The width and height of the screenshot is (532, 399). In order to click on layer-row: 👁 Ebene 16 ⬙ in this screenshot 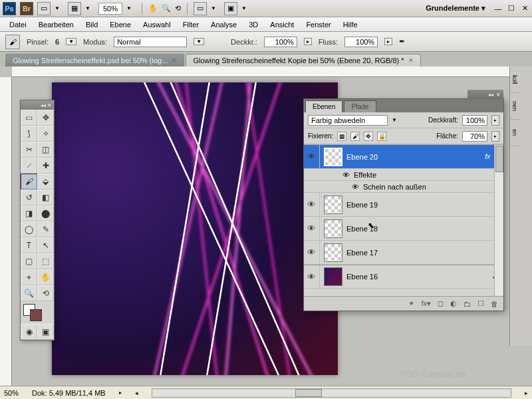, I will do `click(404, 277)`.